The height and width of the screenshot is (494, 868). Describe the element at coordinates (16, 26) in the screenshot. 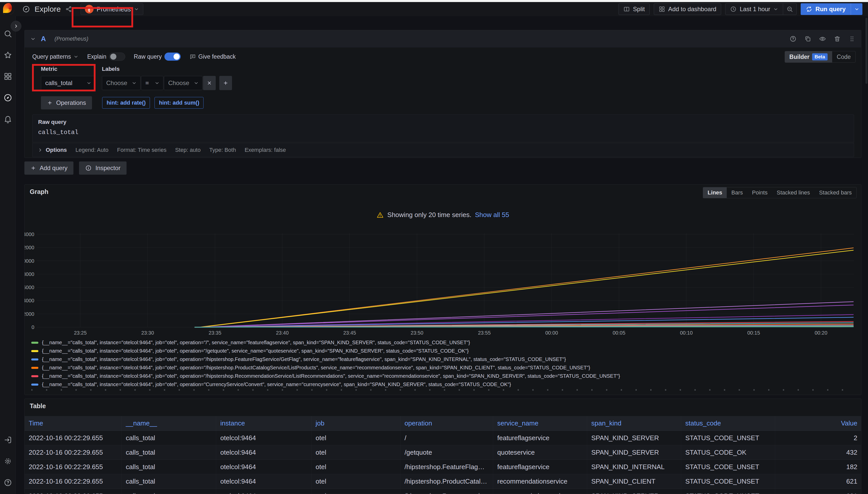

I see `sidebar-expand-button` at that location.